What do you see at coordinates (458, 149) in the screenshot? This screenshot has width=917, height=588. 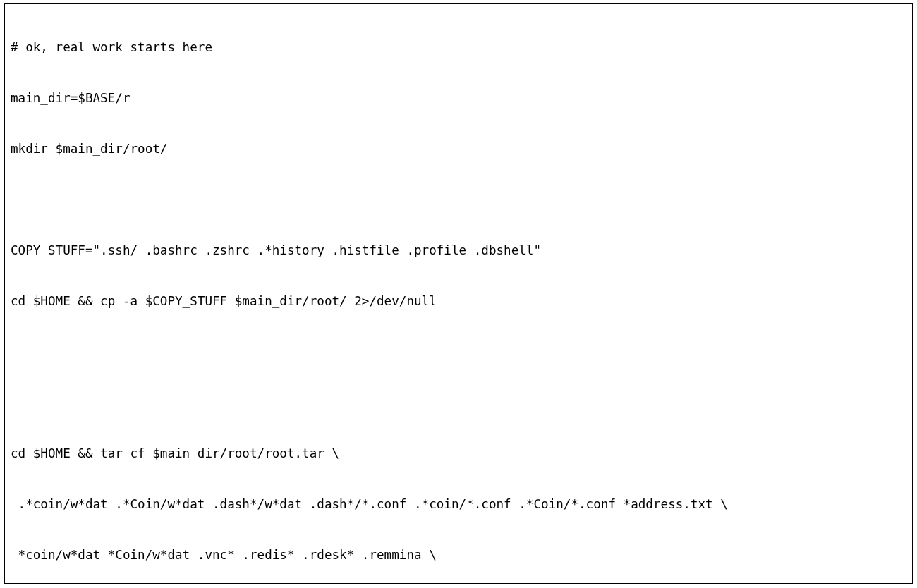 I see `code-line: mkdir $main_dir/root/` at bounding box center [458, 149].